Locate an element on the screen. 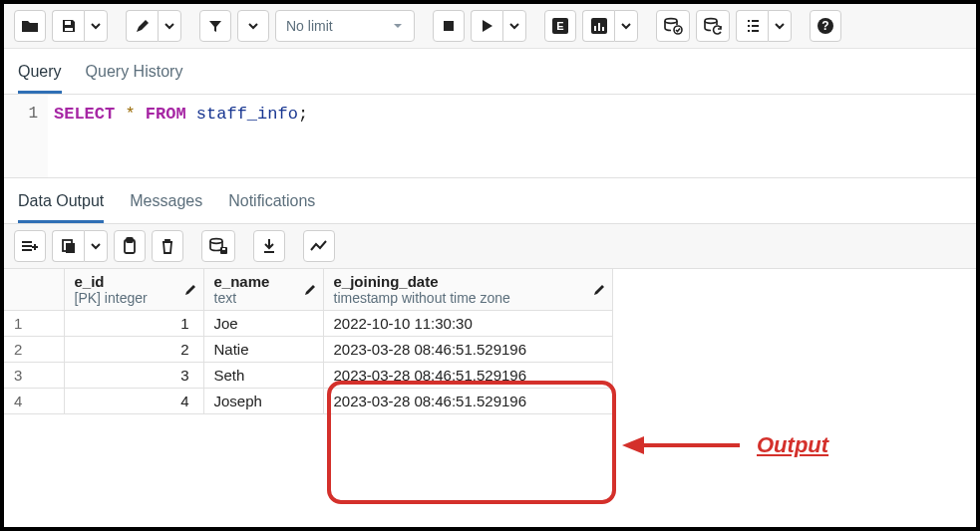 This screenshot has height=531, width=980. help-icon: ? is located at coordinates (825, 26).